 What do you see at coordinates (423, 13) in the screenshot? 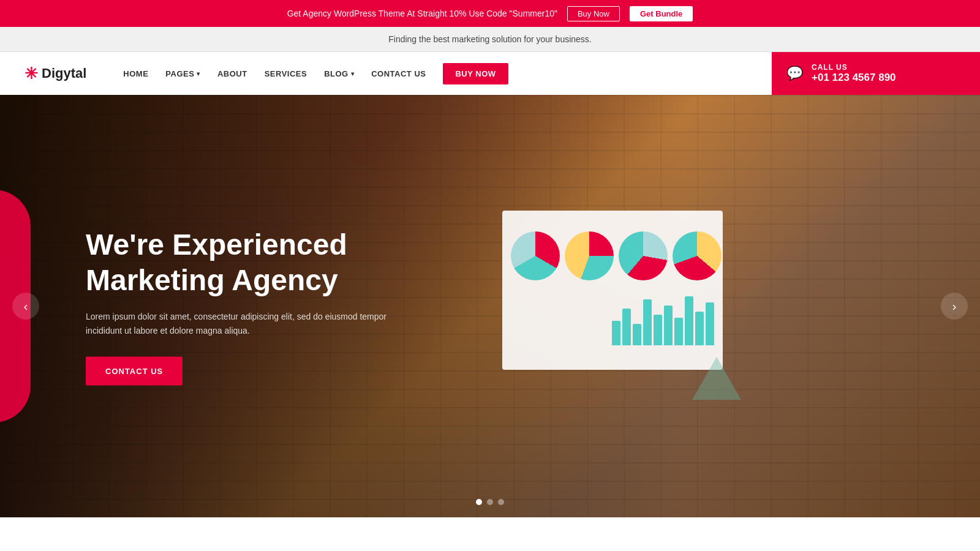
I see `banner-text: Get Agency WordPress Theme At Straight 1…` at bounding box center [423, 13].